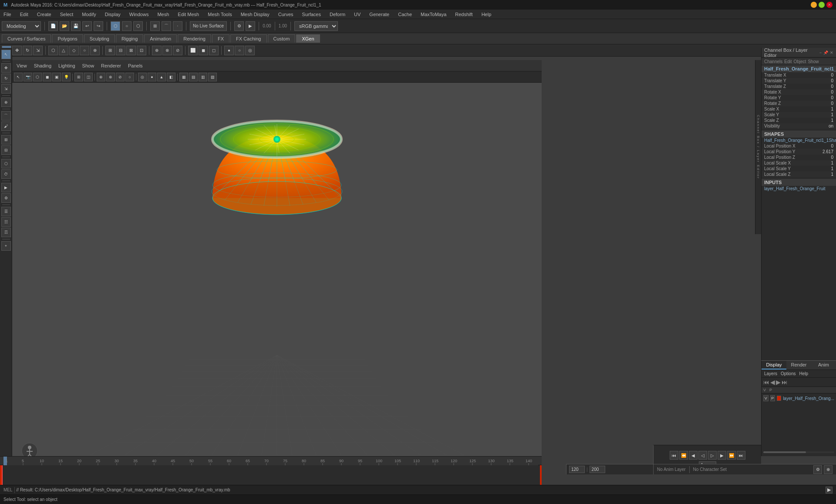 The image size is (836, 504). What do you see at coordinates (799, 140) in the screenshot?
I see `shape-item: Half_Fresh_Orange_Fruit_ncl1_1Shape` at bounding box center [799, 140].